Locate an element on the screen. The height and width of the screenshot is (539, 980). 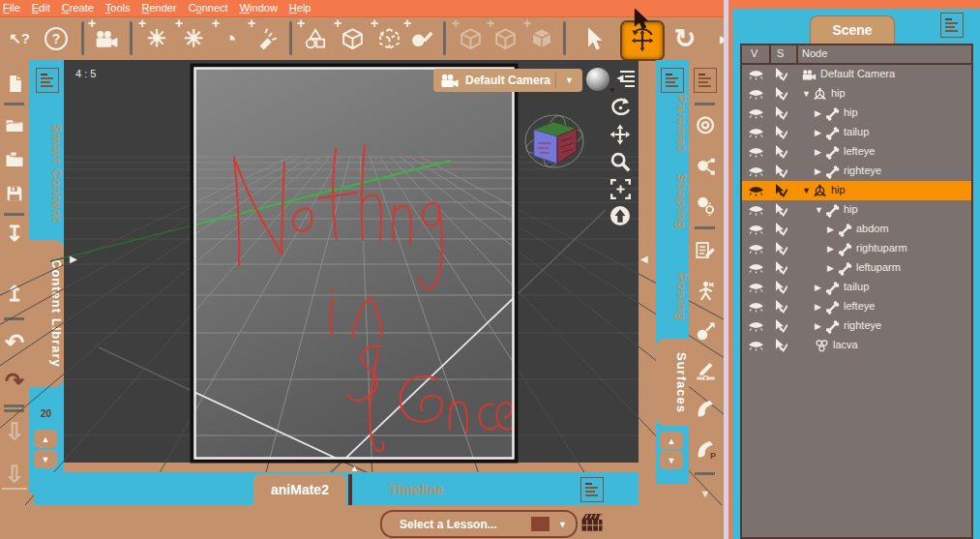
viewport-options-button: ◀ is located at coordinates (627, 78).